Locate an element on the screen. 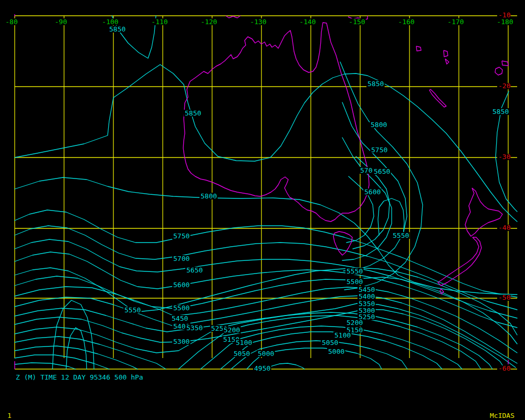 The image size is (525, 420). latitude-label--20: -20 is located at coordinates (504, 86).